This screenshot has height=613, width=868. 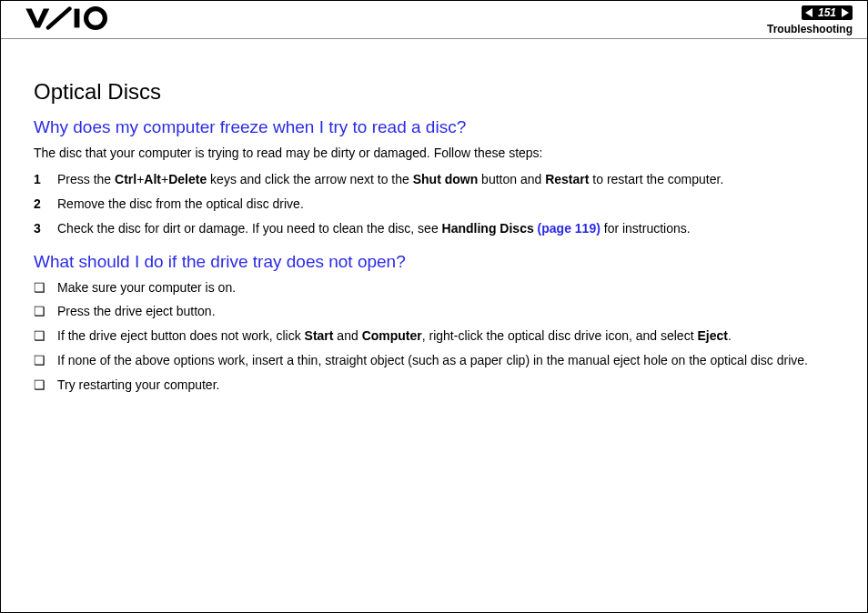 What do you see at coordinates (446, 287) in the screenshot?
I see `bullet-text: Make sure your computer is on.` at bounding box center [446, 287].